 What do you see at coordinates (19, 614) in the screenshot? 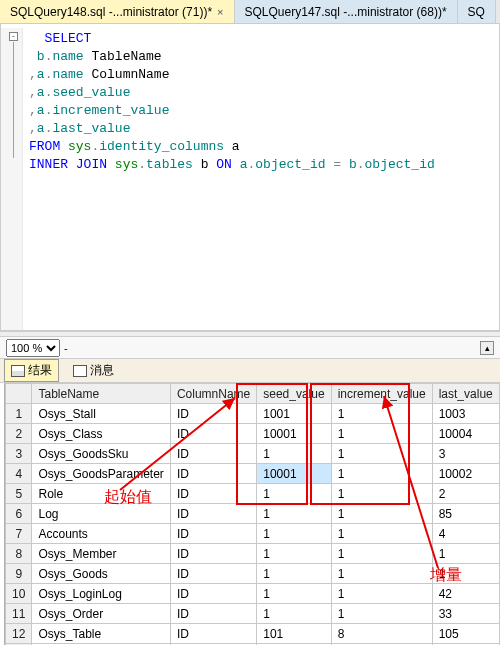
I see `row-number-cell: 11` at bounding box center [19, 614].